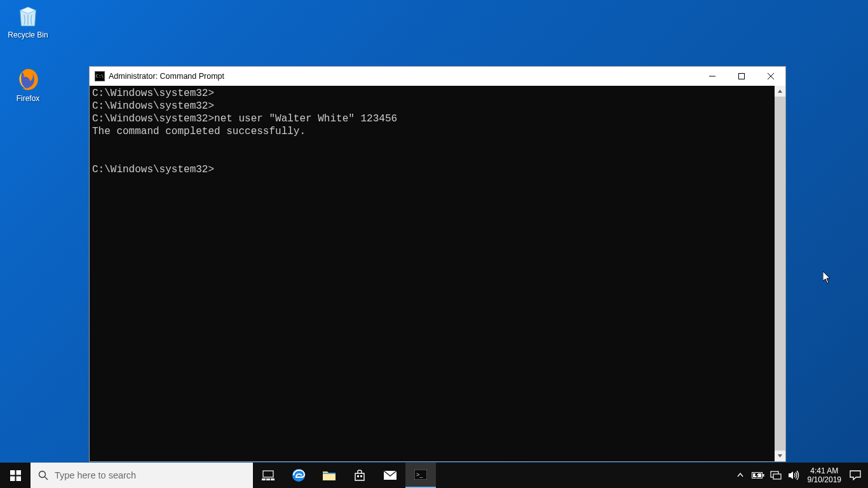  What do you see at coordinates (100, 76) in the screenshot?
I see `cmd-icon: C:\` at bounding box center [100, 76].